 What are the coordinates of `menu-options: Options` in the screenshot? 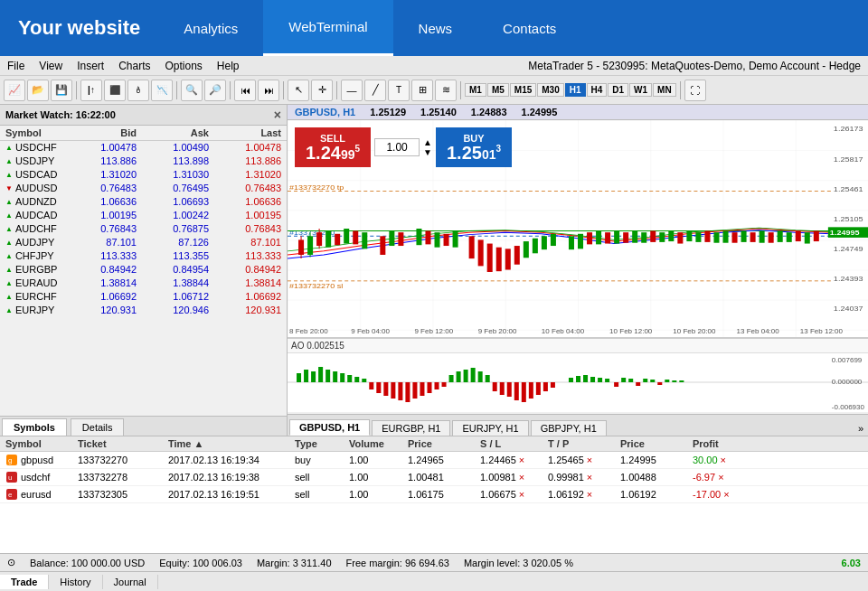 It's located at (184, 66).